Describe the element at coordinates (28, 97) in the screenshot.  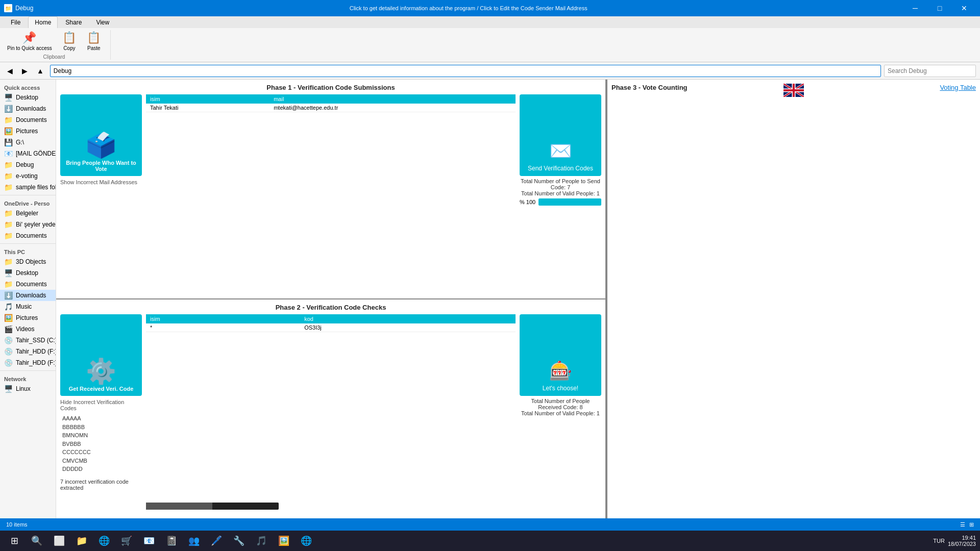
I see `sidebar-item-desktop-qa: 🖥️ Desktop` at that location.